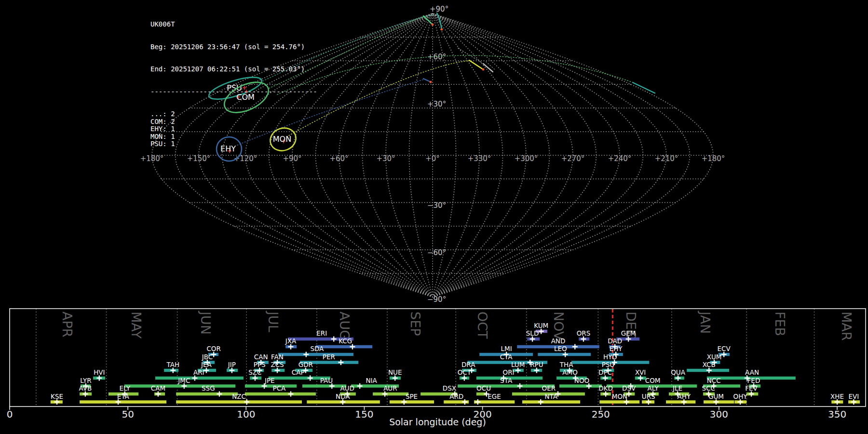 This screenshot has width=868, height=434. What do you see at coordinates (469, 365) in the screenshot?
I see `shower-label-DRA: DRA` at bounding box center [469, 365].